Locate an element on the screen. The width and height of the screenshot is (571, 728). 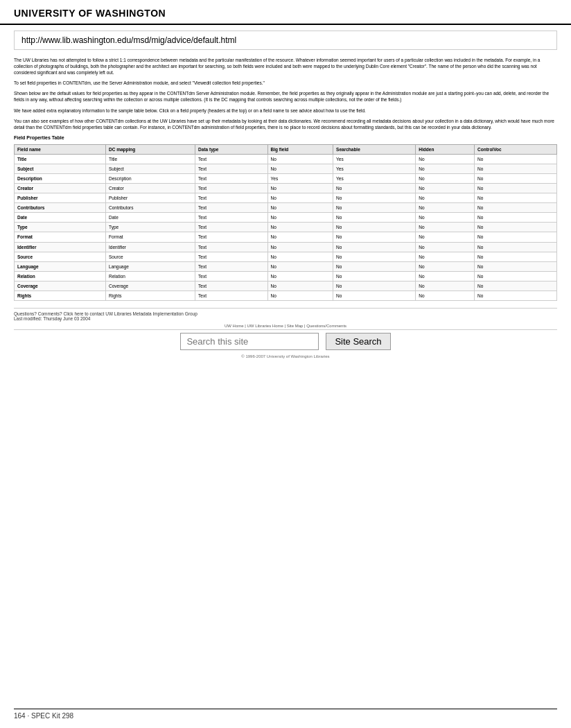
table-row: DateDateTextNoNoNoNo is located at coordinates (286, 218).